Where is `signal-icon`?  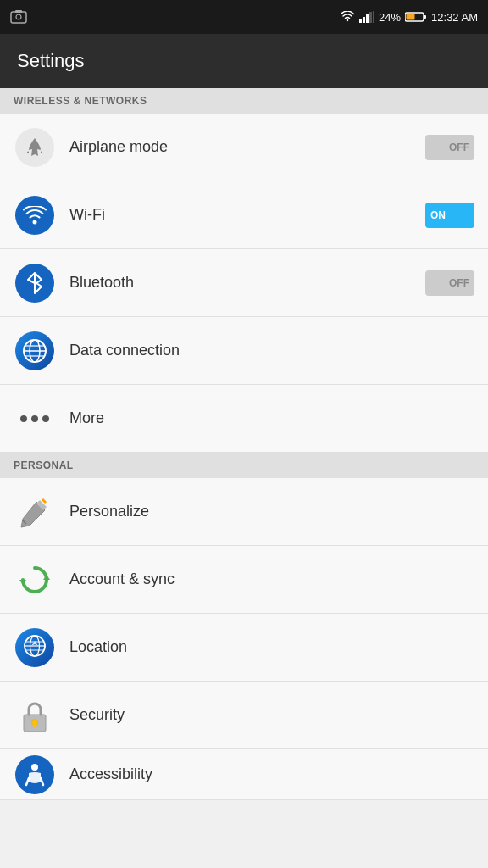 signal-icon is located at coordinates (367, 17).